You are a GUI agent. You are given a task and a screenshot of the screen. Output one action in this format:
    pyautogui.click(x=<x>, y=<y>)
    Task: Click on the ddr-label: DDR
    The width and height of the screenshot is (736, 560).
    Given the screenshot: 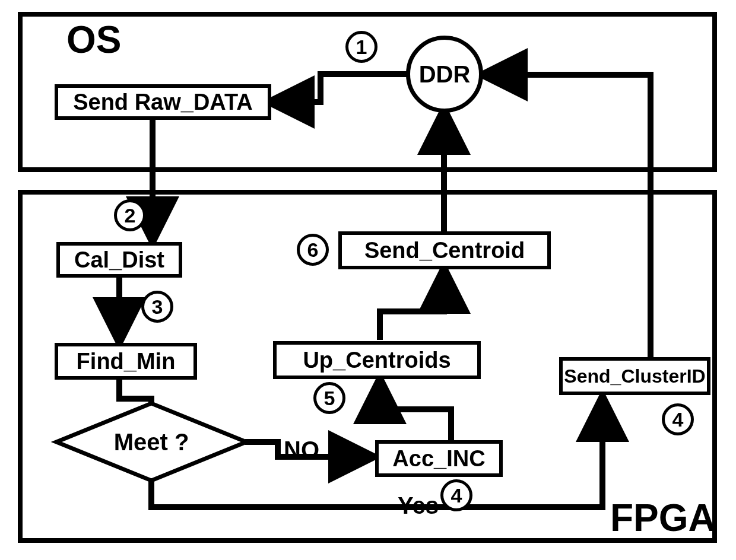 What is the action you would take?
    pyautogui.click(x=445, y=75)
    